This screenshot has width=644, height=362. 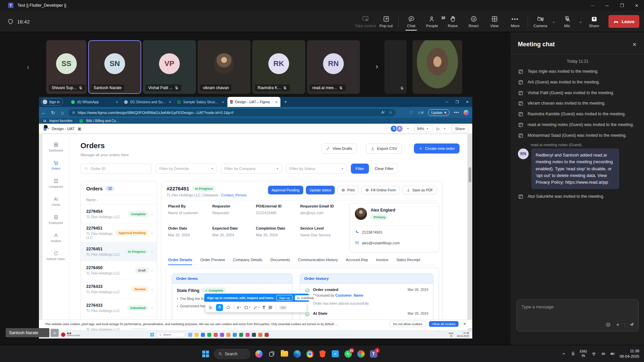 What do you see at coordinates (234, 195) in the screenshot?
I see `contact-person-link: Contact_Person.` at bounding box center [234, 195].